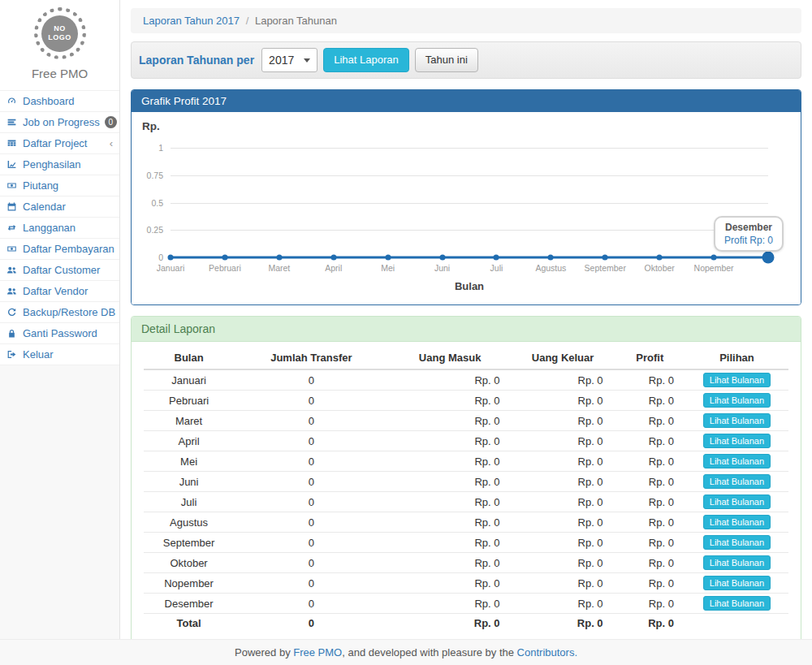  I want to click on data-point-desember, so click(768, 258).